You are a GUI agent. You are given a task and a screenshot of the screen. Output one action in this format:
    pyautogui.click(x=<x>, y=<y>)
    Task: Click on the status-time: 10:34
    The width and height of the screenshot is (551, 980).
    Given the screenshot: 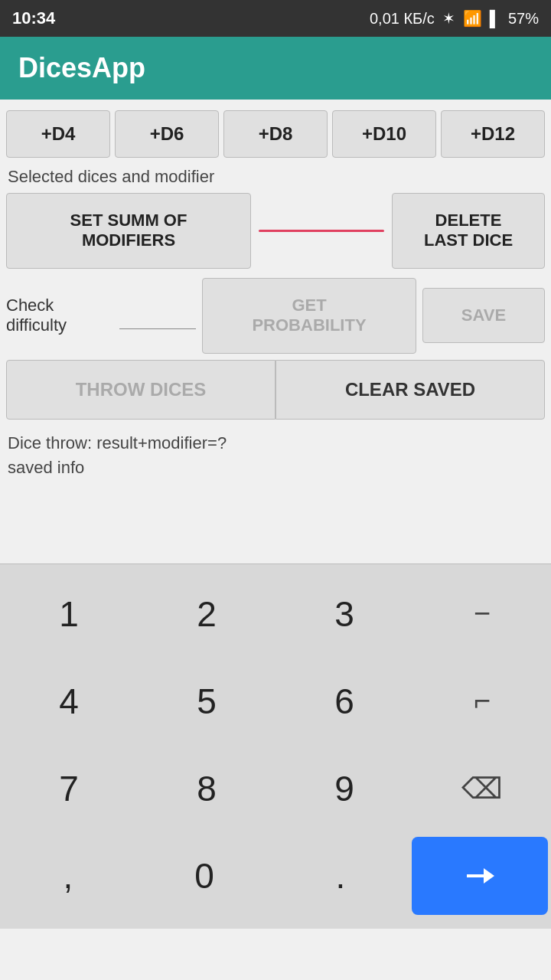 What is the action you would take?
    pyautogui.click(x=34, y=18)
    